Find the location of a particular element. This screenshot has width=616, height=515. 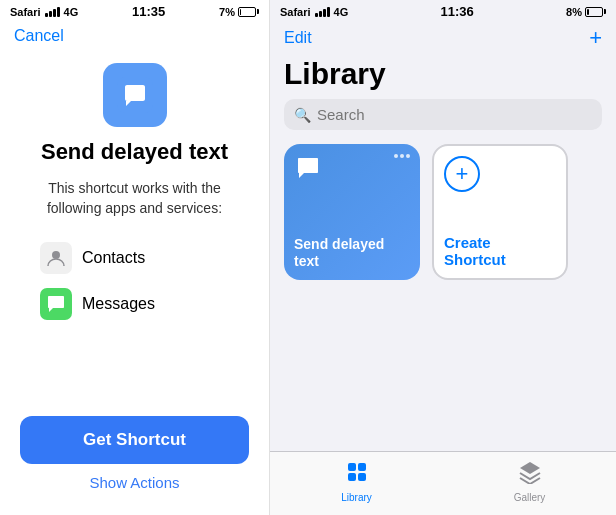

plus-circle-icon: + is located at coordinates (462, 174).